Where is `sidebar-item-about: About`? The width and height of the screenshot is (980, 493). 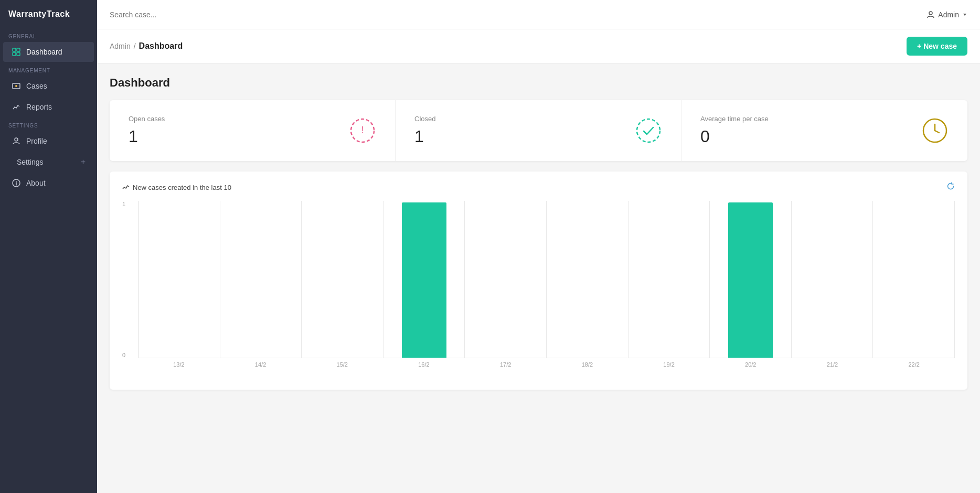 sidebar-item-about: About is located at coordinates (48, 183).